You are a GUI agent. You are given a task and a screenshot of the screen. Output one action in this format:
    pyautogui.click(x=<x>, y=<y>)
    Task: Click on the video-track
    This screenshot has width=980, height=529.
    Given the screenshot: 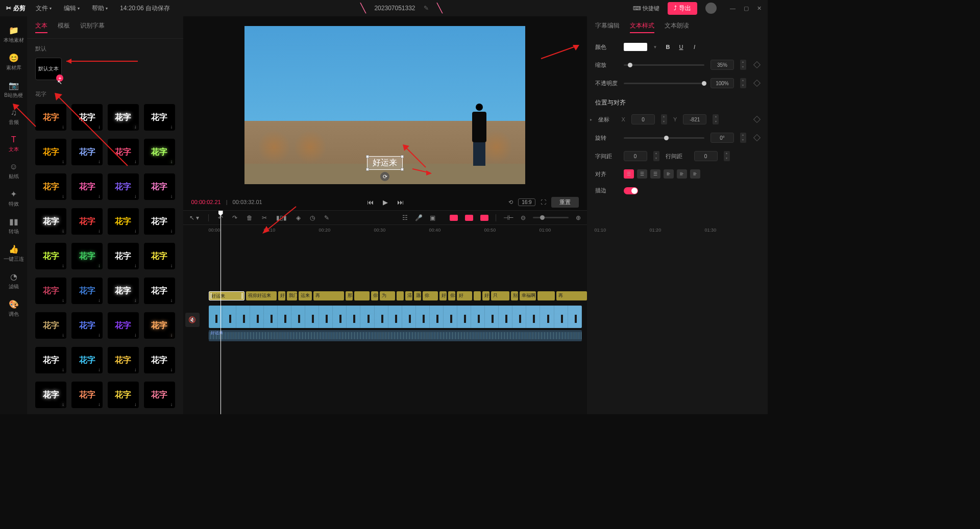 What is the action you would take?
    pyautogui.click(x=395, y=317)
    